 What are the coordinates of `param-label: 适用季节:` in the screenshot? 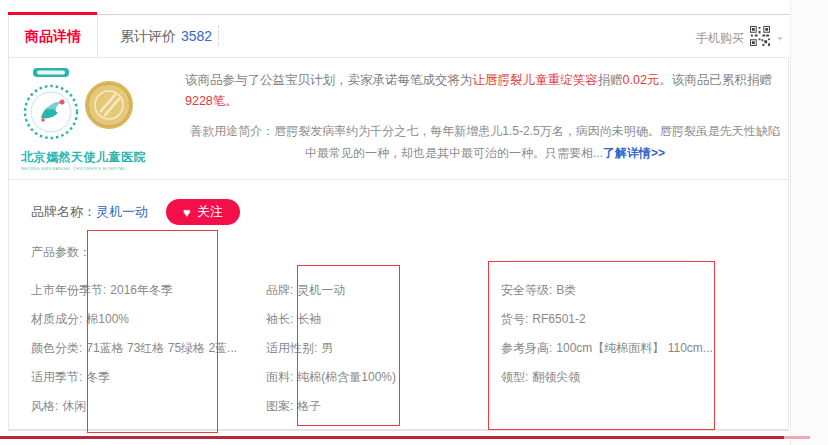 It's located at (56, 377).